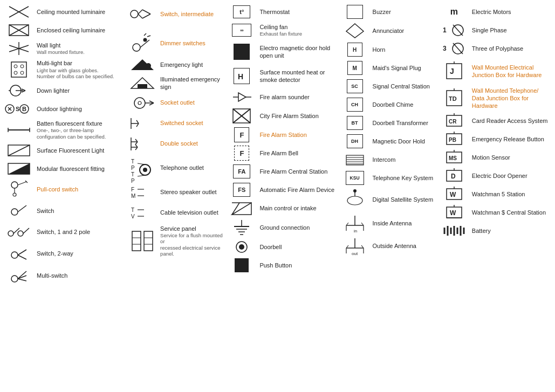  What do you see at coordinates (388, 246) in the screenshot?
I see `list-item: out Outside Antenna` at bounding box center [388, 246].